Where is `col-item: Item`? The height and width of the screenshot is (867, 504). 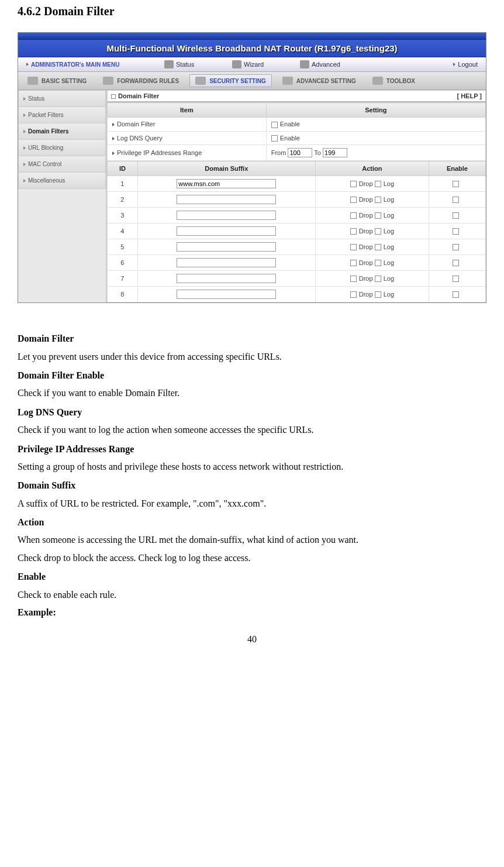 col-item: Item is located at coordinates (187, 110).